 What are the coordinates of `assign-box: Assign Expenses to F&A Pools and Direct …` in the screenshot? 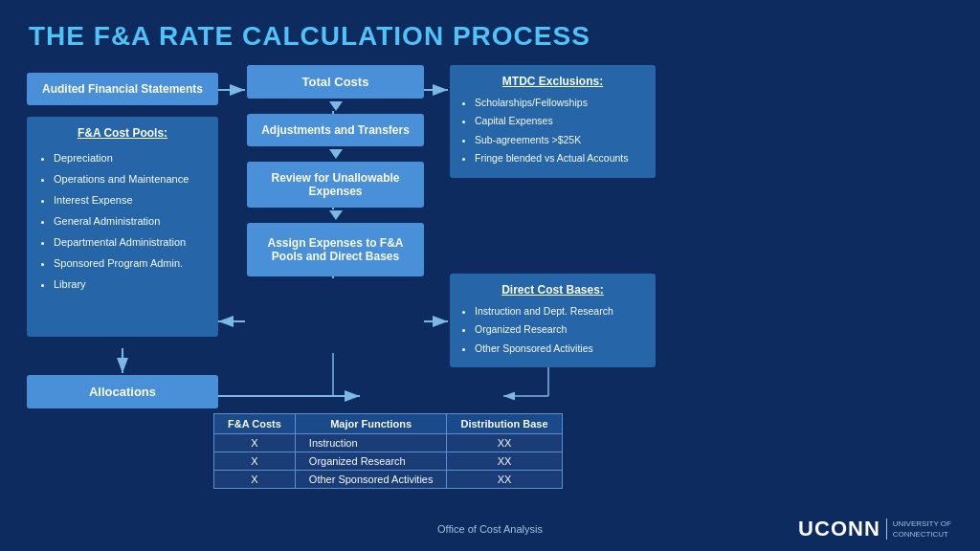 It's located at (335, 250).